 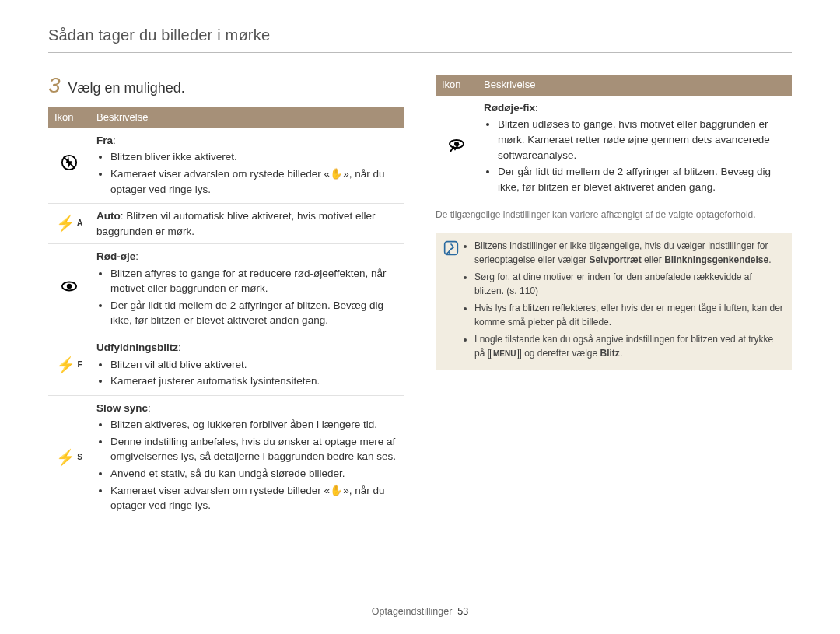 I want to click on list-item: Anvend et stativ, så du kan undgå sløred…, so click(x=254, y=474).